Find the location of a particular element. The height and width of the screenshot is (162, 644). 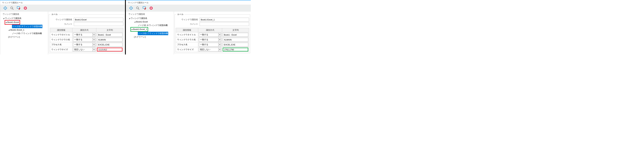

left-pane: ウィンドウ識別ルール ウィンドウ識別名 ◢ ウィンドウ識別名 is located at coordinates (62, 27).